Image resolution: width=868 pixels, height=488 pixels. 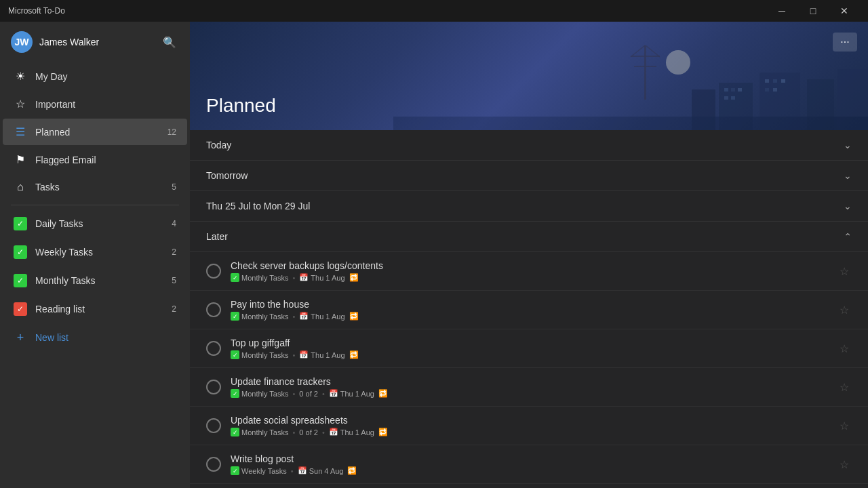 I want to click on nav-label: Flagged Email, so click(x=106, y=160).